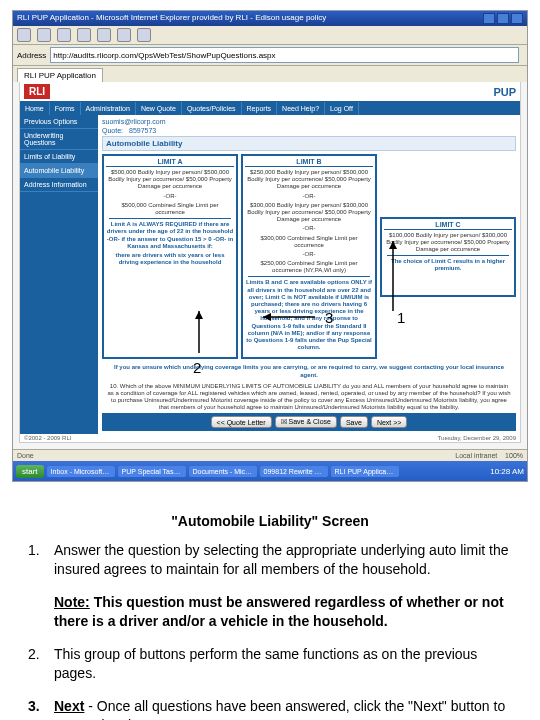  Describe the element at coordinates (37, 92) in the screenshot. I see `rli-logo: RLI` at that location.